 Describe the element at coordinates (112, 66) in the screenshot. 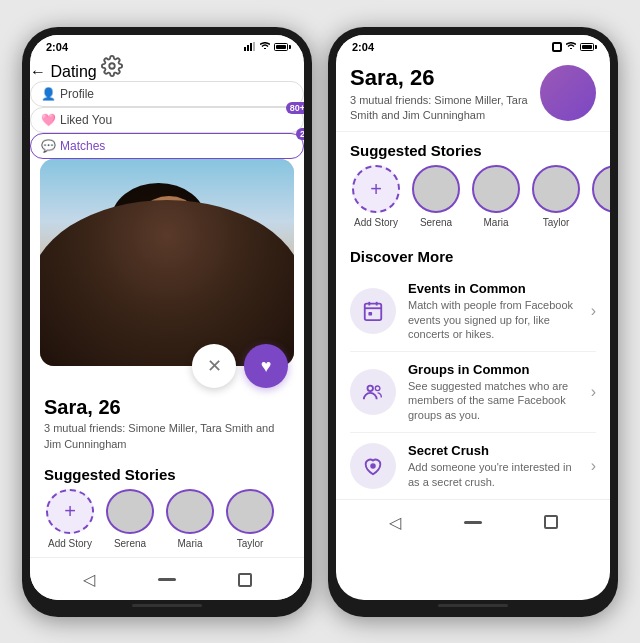

I see `settings-icon` at that location.